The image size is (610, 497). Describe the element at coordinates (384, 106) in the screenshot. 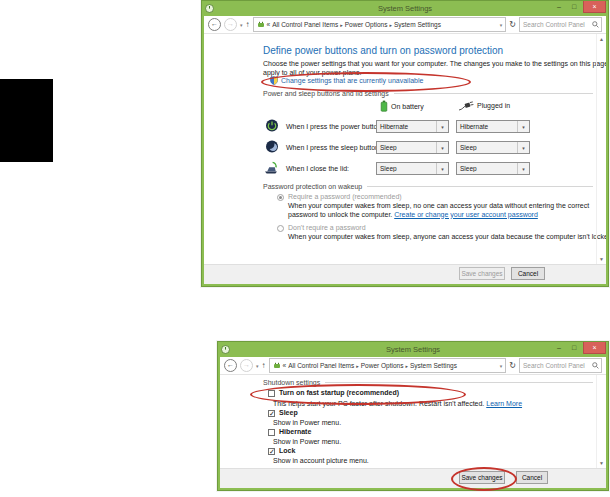

I see `battery-icon` at that location.